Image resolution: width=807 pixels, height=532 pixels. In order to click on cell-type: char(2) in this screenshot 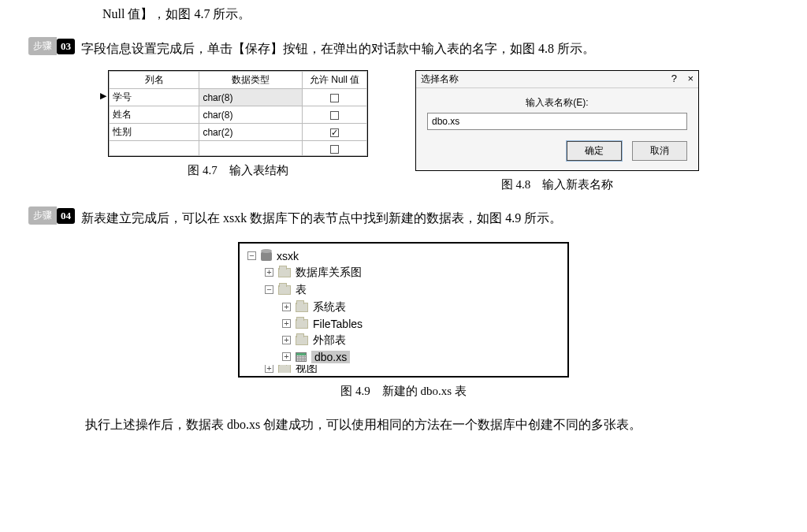, I will do `click(251, 132)`.